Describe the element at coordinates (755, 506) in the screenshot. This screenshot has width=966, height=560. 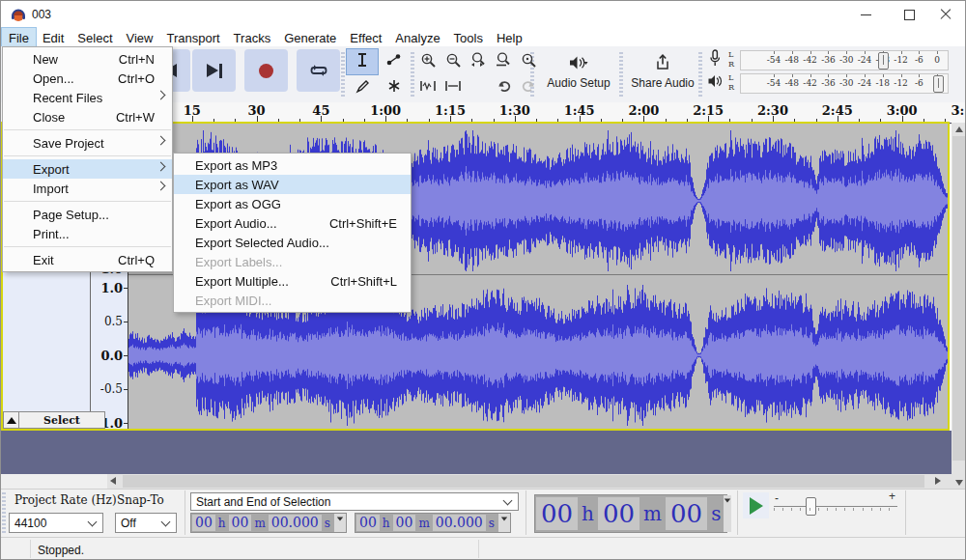
I see `play-at-speed-button` at that location.